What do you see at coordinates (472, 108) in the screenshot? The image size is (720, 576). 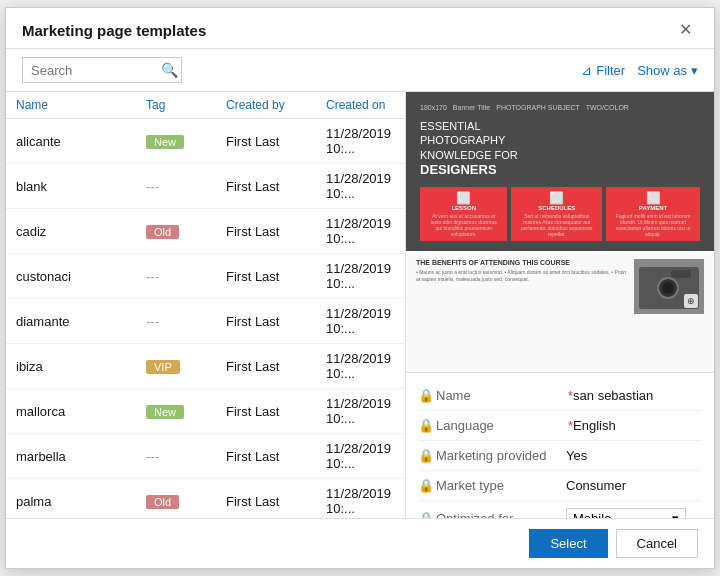 I see `card-header-banner: Banner Title` at bounding box center [472, 108].